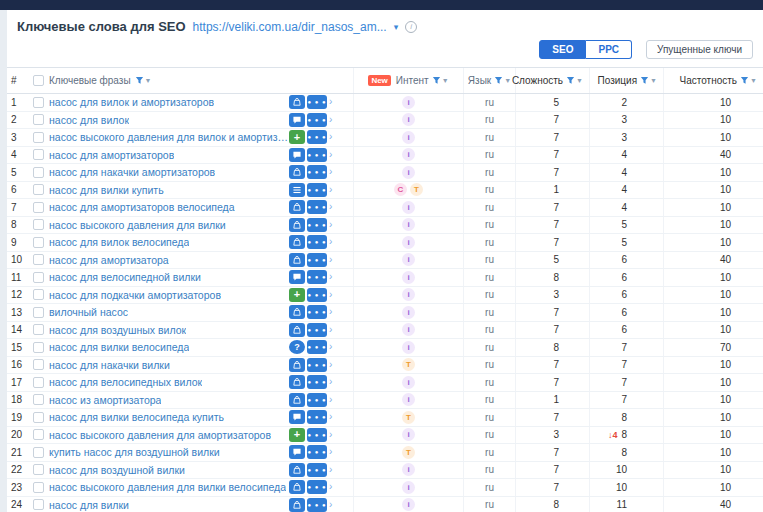 The height and width of the screenshot is (512, 763). What do you see at coordinates (562, 50) in the screenshot?
I see `tab-seo: SEO` at bounding box center [562, 50].